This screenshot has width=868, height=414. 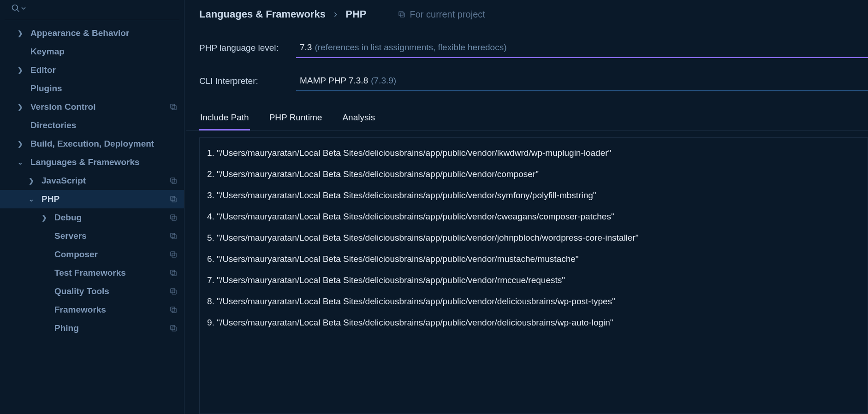 What do you see at coordinates (105, 181) in the screenshot?
I see `sidebar-item-label: JavaScript` at bounding box center [105, 181].